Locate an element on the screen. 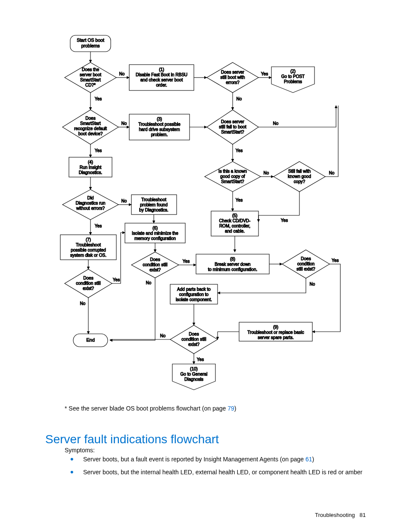 The height and width of the screenshot is (532, 411). footnote: * See the server blade OS boot problems … is located at coordinates (150, 408).